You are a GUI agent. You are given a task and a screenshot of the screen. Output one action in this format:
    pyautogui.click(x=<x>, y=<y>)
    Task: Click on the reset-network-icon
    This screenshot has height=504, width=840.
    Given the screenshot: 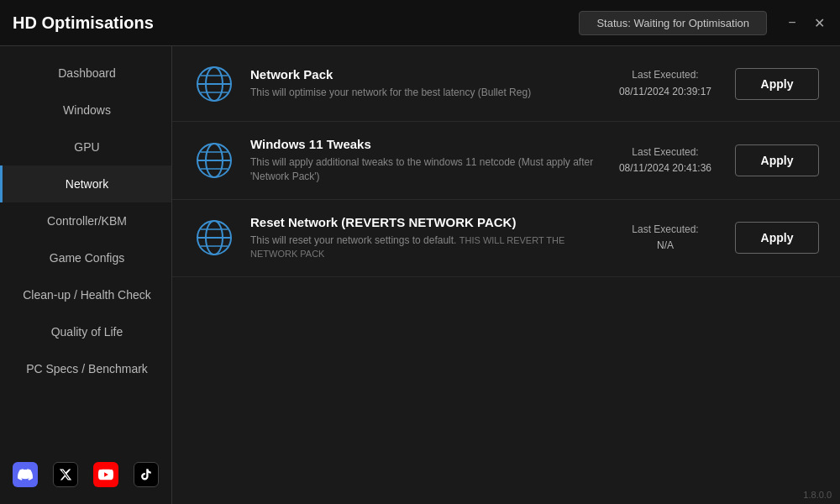 What is the action you would take?
    pyautogui.click(x=214, y=238)
    